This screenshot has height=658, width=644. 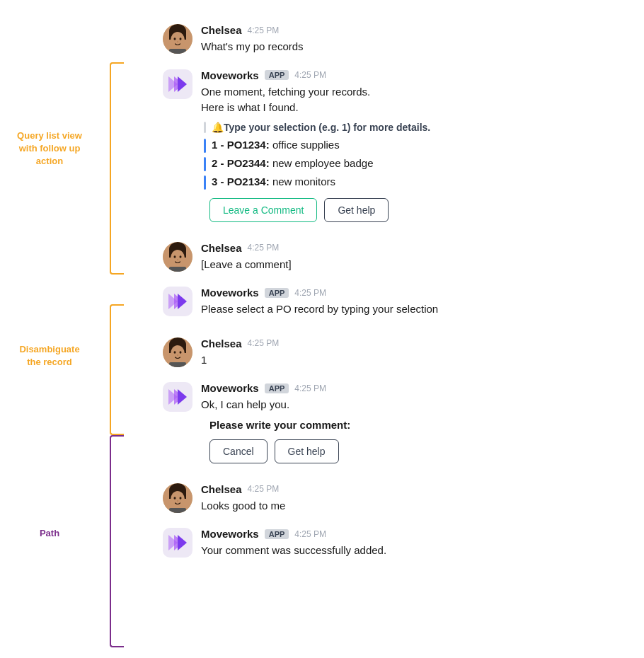 I want to click on write-comment-box: Please write your comment: Cancel Get he…, so click(x=415, y=441).